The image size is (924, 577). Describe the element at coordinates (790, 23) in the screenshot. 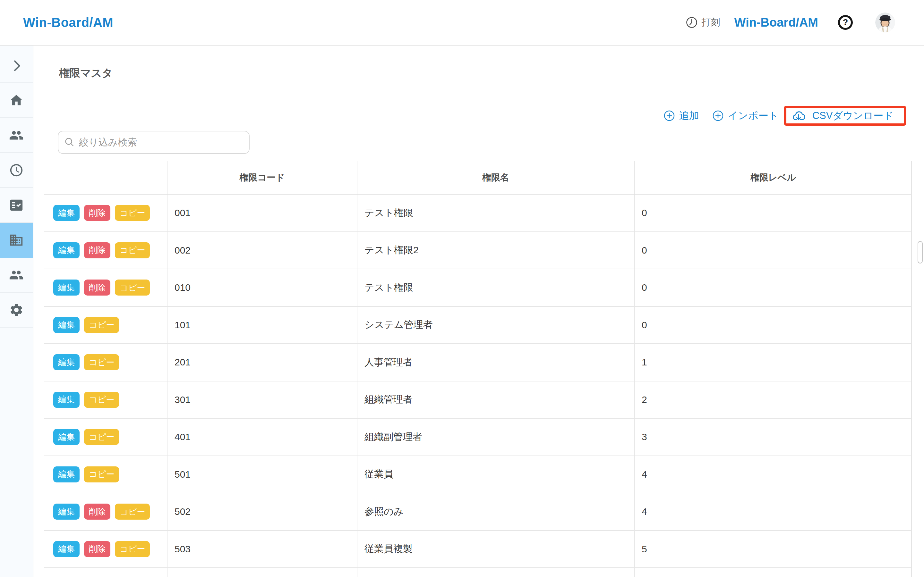

I see `topbar-right: 打刻 Win-Board/AM ?` at that location.